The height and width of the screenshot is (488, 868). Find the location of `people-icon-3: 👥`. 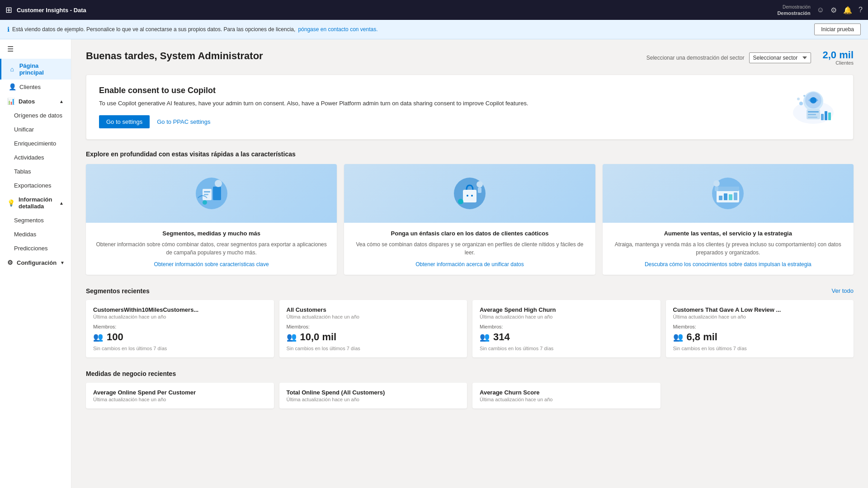

people-icon-3: 👥 is located at coordinates (678, 337).